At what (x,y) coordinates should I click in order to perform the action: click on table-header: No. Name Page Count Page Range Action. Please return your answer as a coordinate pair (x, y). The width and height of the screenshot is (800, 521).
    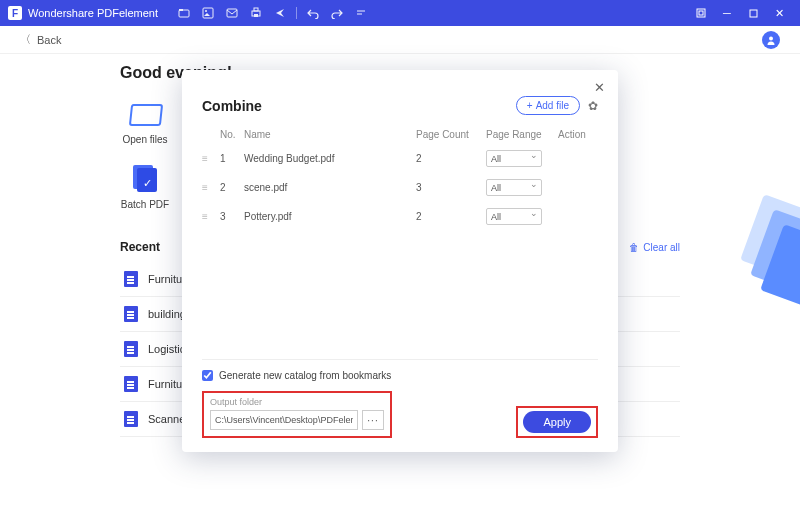
    Looking at the image, I should click on (400, 134).